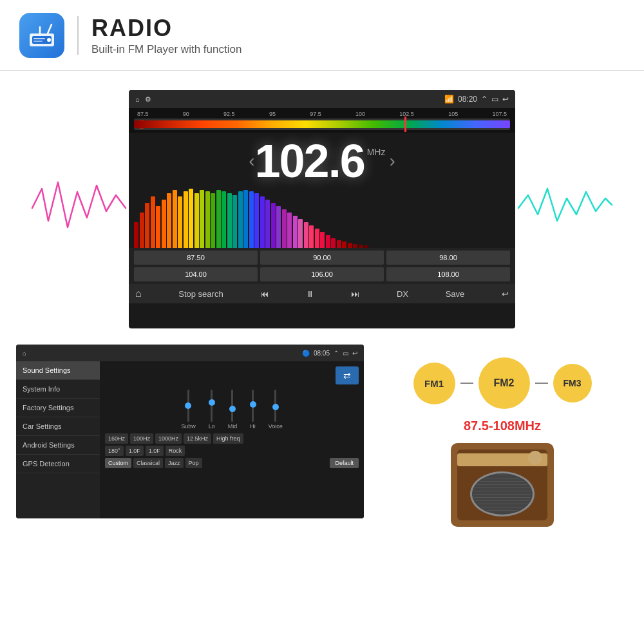  What do you see at coordinates (24, 353) in the screenshot?
I see `settings-home-icon: ⌂` at bounding box center [24, 353].